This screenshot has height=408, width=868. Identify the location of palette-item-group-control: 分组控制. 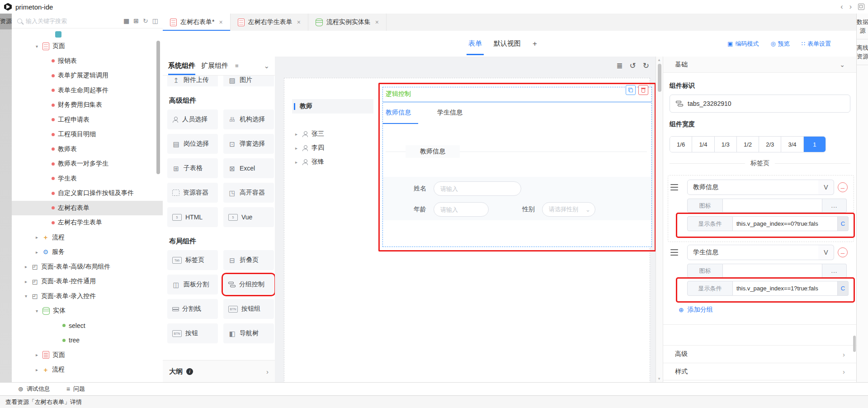
(249, 285).